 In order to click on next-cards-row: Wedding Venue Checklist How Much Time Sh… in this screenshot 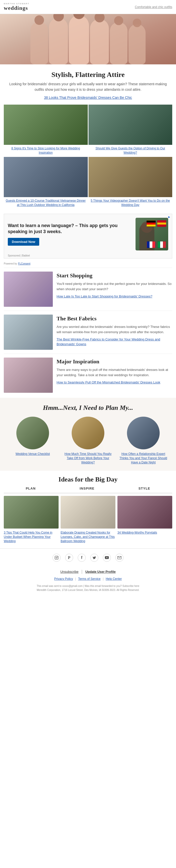, I will do `click(88, 441)`.